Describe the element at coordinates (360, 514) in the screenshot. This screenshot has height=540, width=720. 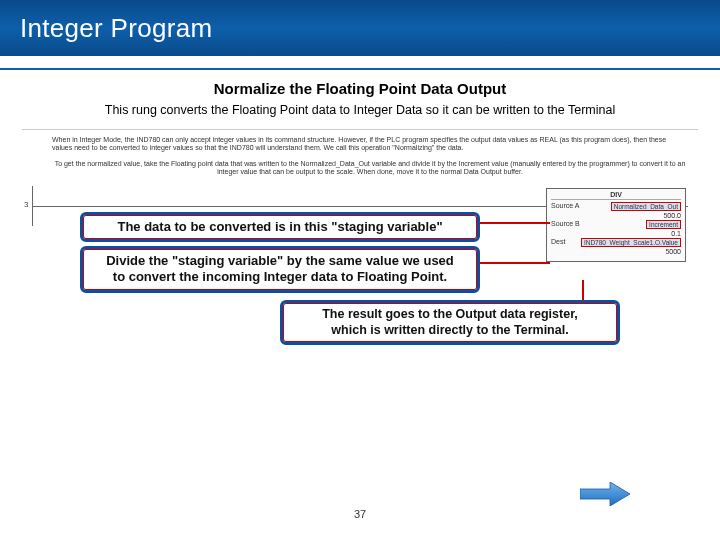
I see `page-number: 37` at that location.